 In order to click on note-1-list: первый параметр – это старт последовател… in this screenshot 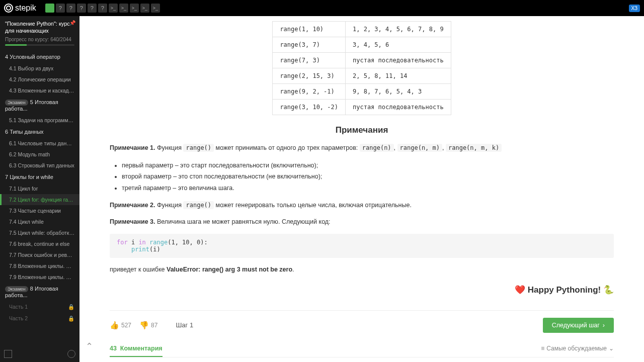, I will do `click(368, 177)`.